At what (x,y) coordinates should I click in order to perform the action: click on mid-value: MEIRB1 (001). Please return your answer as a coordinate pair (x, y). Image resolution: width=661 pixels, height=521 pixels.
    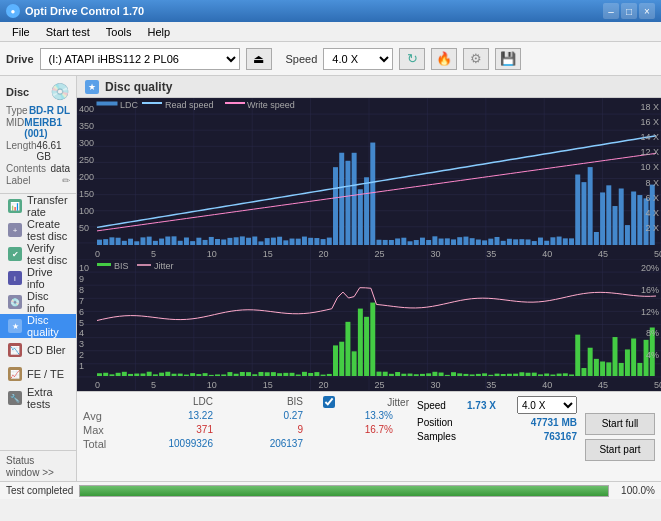
    Looking at the image, I should click on (47, 128).